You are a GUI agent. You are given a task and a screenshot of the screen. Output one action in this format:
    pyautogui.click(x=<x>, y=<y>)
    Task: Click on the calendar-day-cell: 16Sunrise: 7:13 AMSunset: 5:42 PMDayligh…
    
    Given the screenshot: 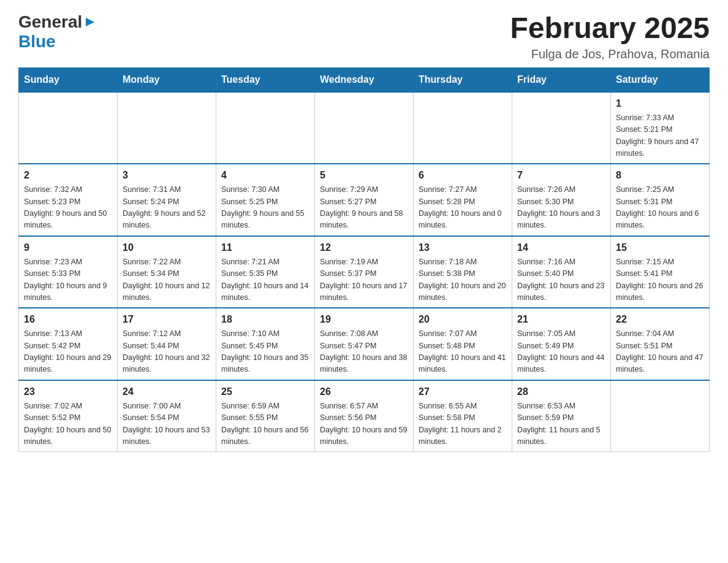 What is the action you would take?
    pyautogui.click(x=69, y=344)
    